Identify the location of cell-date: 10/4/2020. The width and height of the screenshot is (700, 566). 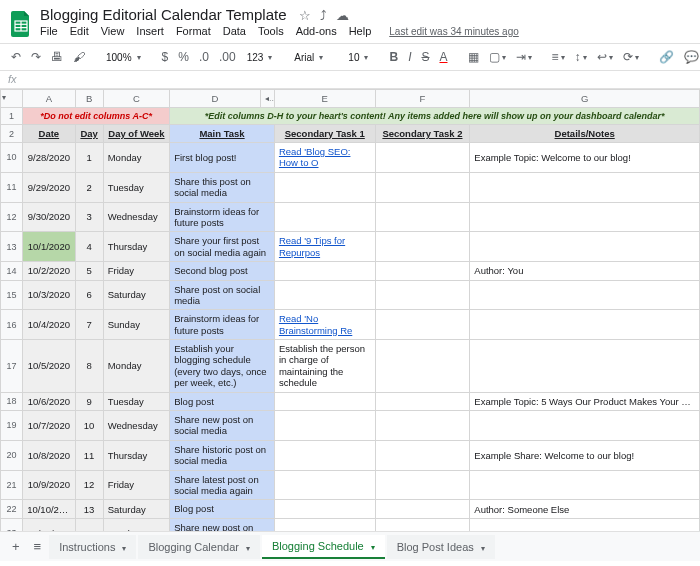
(49, 325).